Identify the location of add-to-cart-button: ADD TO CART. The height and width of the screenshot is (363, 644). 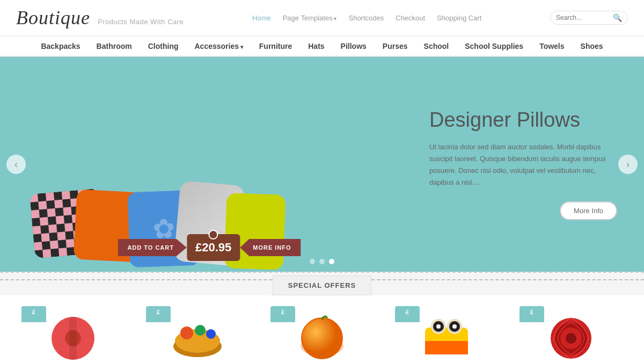
(152, 248).